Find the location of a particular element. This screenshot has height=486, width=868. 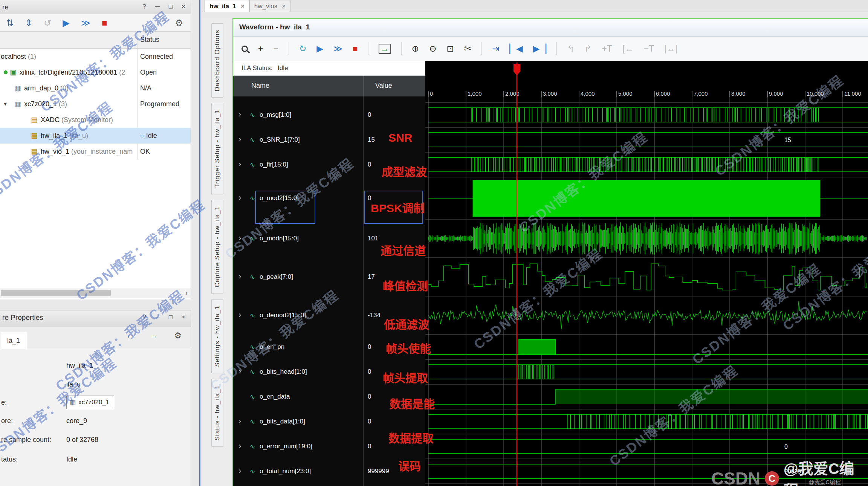

swap-down-icon: ↱ is located at coordinates (588, 49).